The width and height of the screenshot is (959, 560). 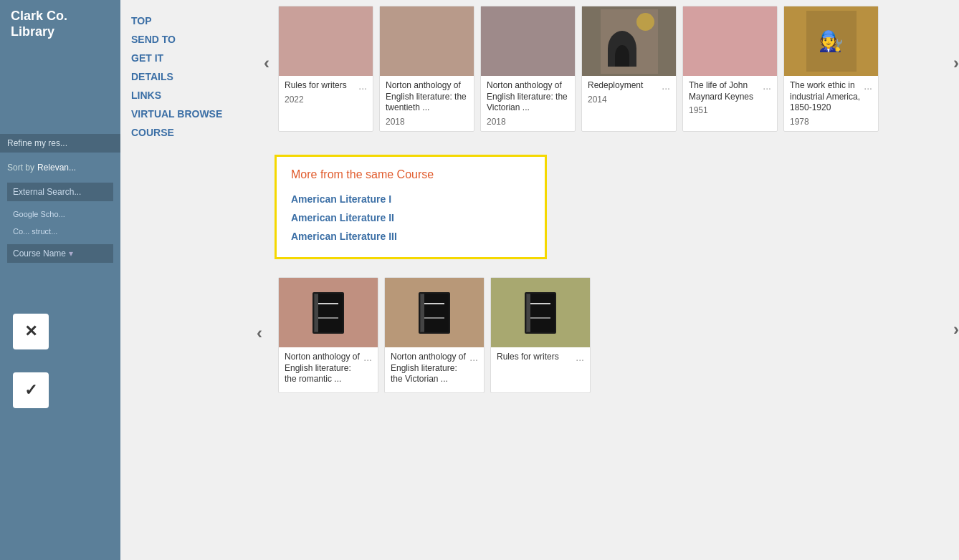 What do you see at coordinates (60, 231) in the screenshot?
I see `construct-label: Co... struct...` at bounding box center [60, 231].